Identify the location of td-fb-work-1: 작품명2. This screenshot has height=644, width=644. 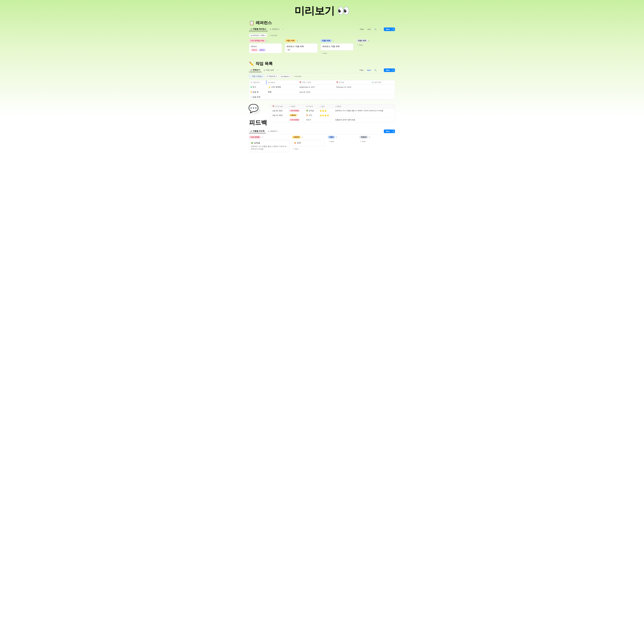
(296, 115).